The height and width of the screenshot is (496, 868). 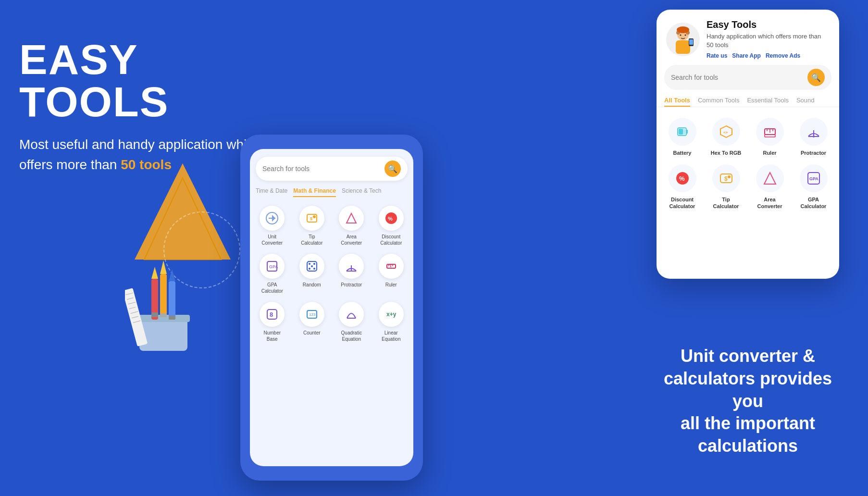 I want to click on right-tool-battery: Battery, so click(x=682, y=137).